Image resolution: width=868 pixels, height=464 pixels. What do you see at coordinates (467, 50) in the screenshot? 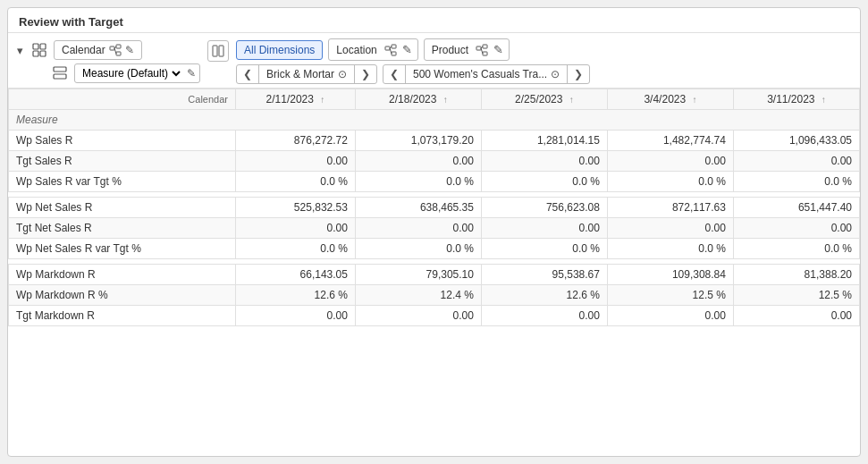
I see `product-filter: Product ✎` at bounding box center [467, 50].